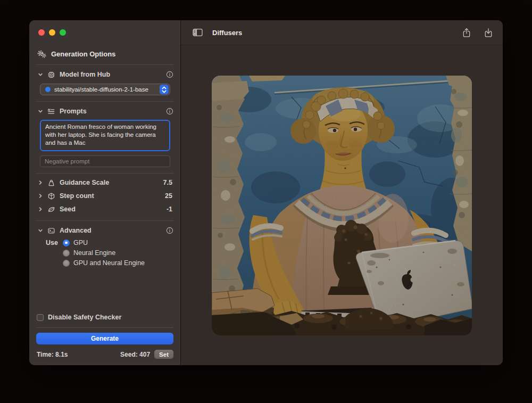  Describe the element at coordinates (51, 75) in the screenshot. I see `cpu-icon` at that location.